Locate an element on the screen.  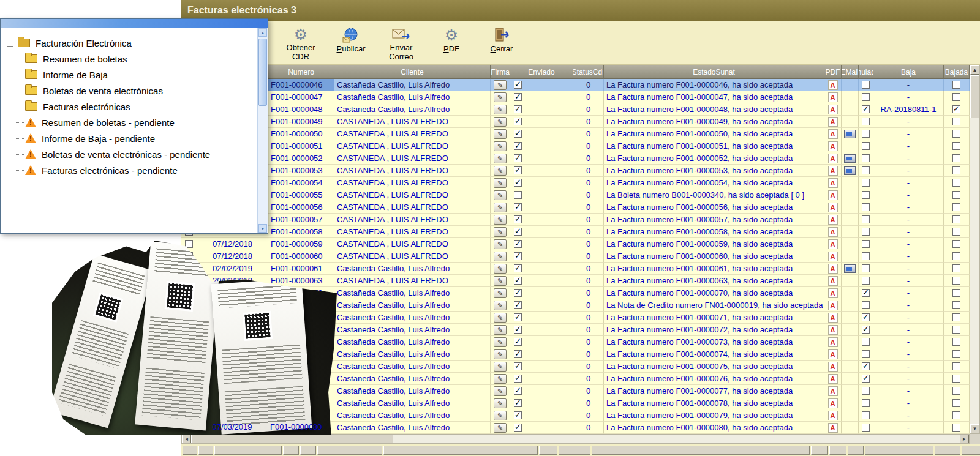
tree-scrollbar: ▲ ▼ is located at coordinates (262, 130).